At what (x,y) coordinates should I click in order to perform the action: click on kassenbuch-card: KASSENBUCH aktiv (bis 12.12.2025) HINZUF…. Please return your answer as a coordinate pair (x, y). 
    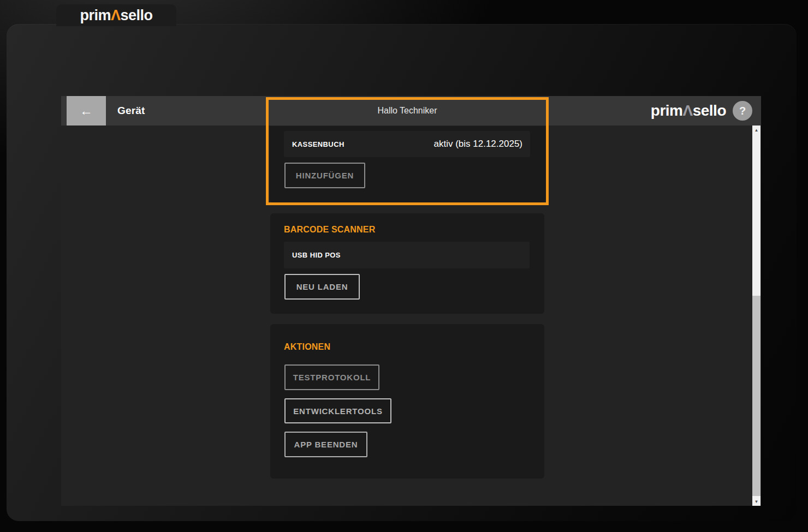
    Looking at the image, I should click on (408, 164).